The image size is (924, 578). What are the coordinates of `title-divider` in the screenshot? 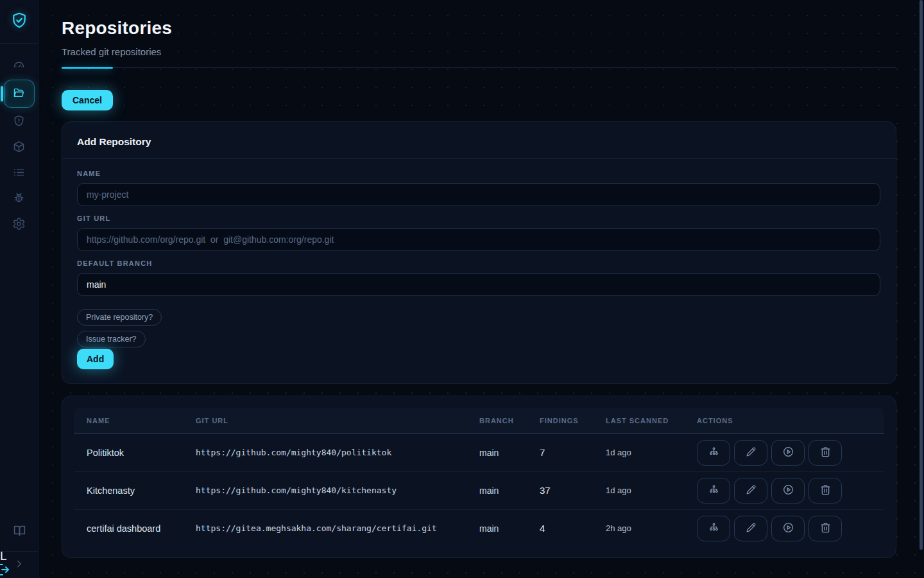 It's located at (479, 68).